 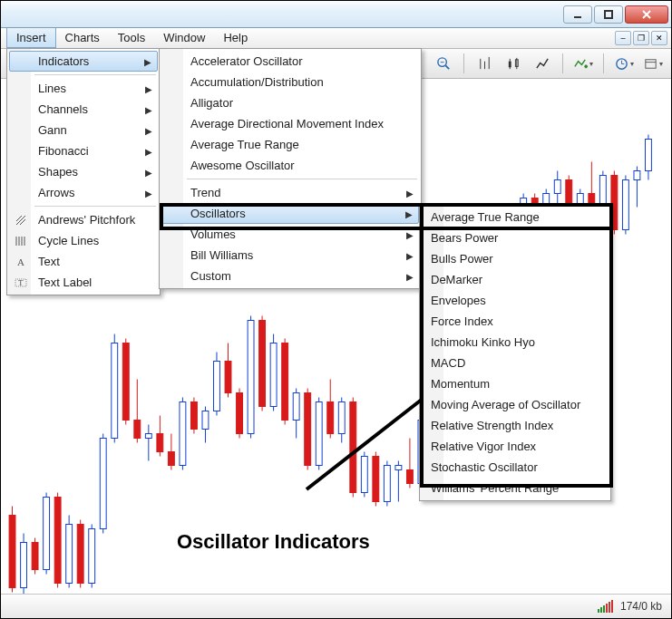 What do you see at coordinates (583, 63) in the screenshot?
I see `add-indicator-button: ▾` at bounding box center [583, 63].